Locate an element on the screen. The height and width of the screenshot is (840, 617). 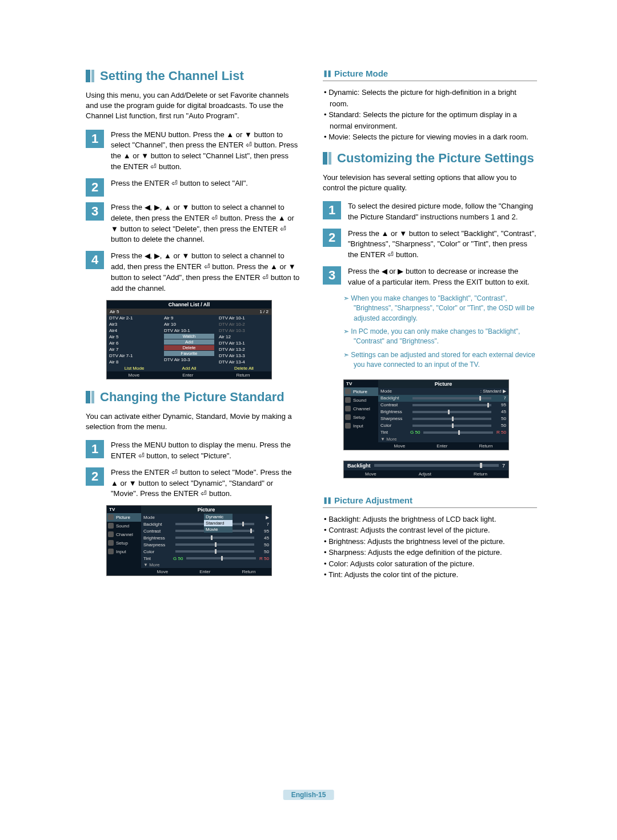
heading-setting-channel: Setting the Channel List is located at coordinates (193, 76).